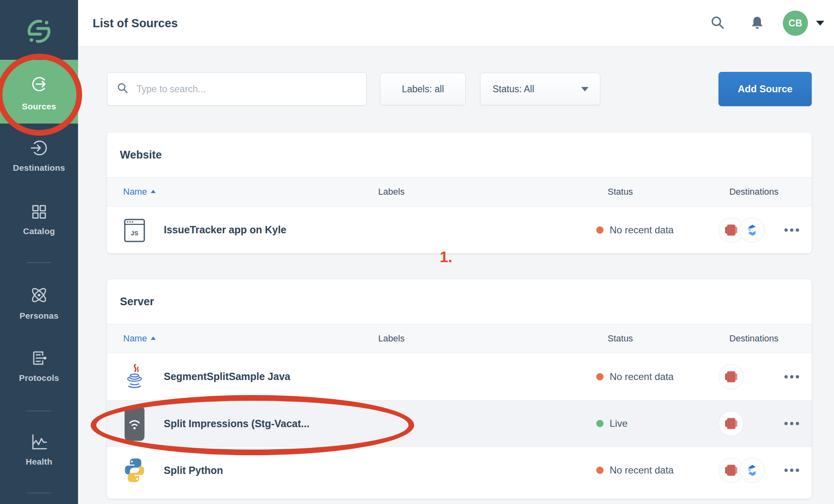 The height and width of the screenshot is (504, 834). What do you see at coordinates (459, 470) in the screenshot?
I see `table-row: Split Python No recent data` at bounding box center [459, 470].